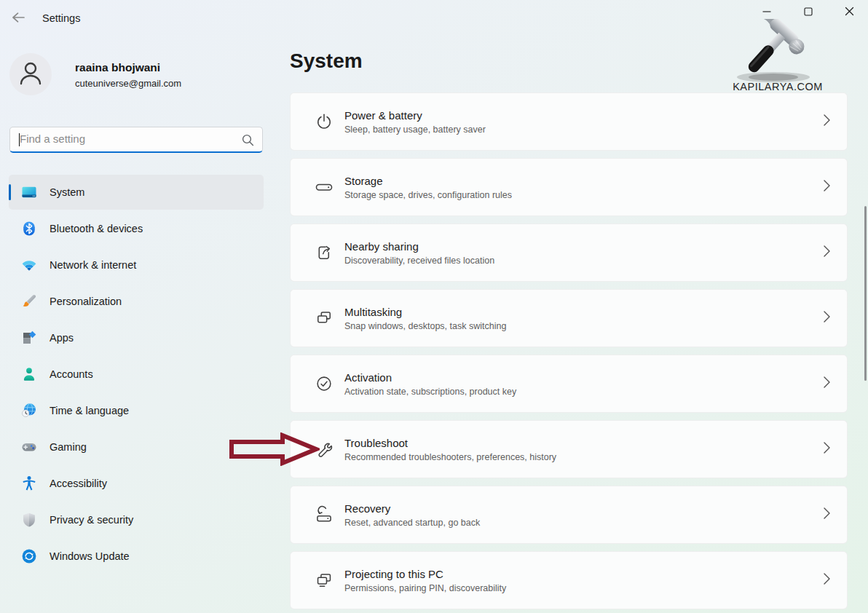  Describe the element at coordinates (136, 229) in the screenshot. I see `sidebar-item-bluetooth-devices: Bluetooth & devices` at that location.